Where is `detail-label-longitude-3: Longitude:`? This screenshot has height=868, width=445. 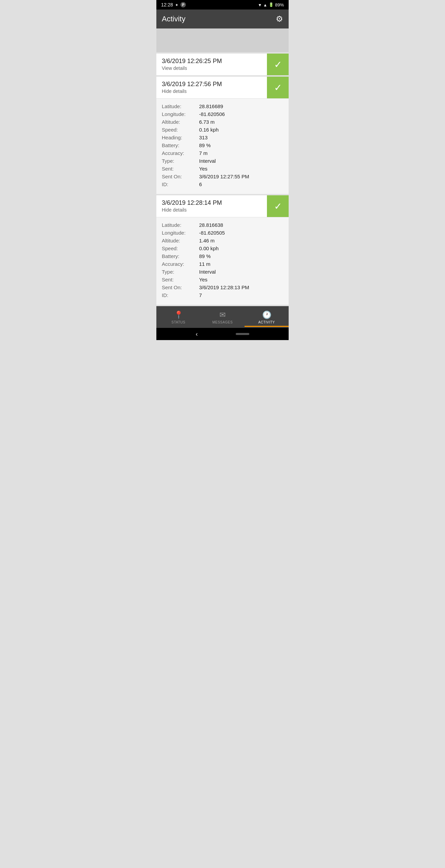
detail-label-longitude-3: Longitude: is located at coordinates (180, 233).